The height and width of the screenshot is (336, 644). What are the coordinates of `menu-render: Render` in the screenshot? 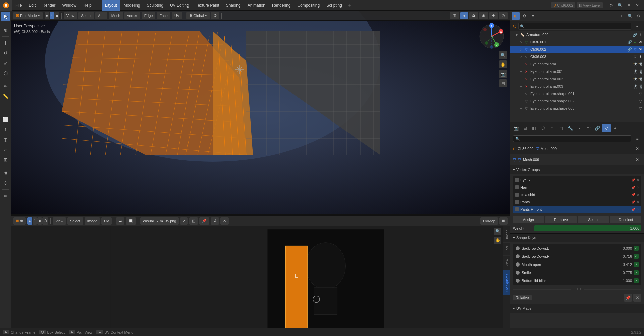 It's located at (49, 5).